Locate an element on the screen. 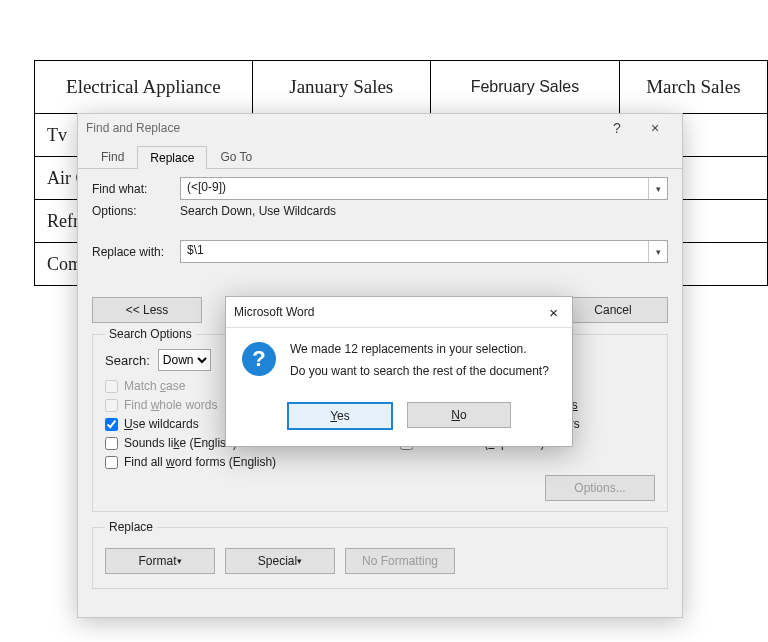  dialog-title: Find and Replace is located at coordinates (342, 128).